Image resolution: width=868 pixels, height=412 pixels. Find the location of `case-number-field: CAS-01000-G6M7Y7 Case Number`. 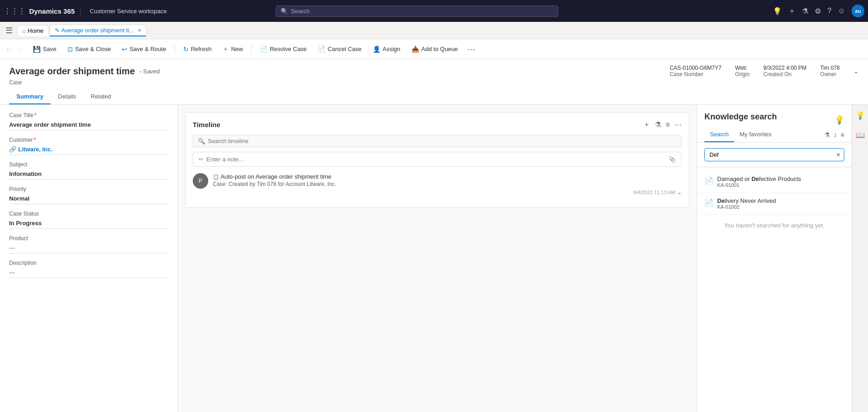

case-number-field: CAS-01000-G6M7Y7 Case Number is located at coordinates (695, 71).